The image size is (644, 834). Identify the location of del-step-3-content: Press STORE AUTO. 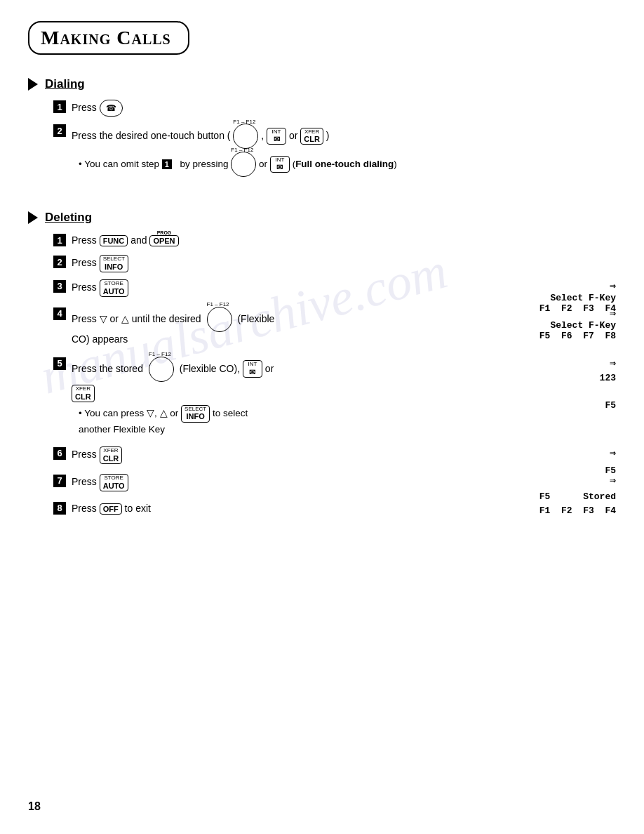
(344, 288).